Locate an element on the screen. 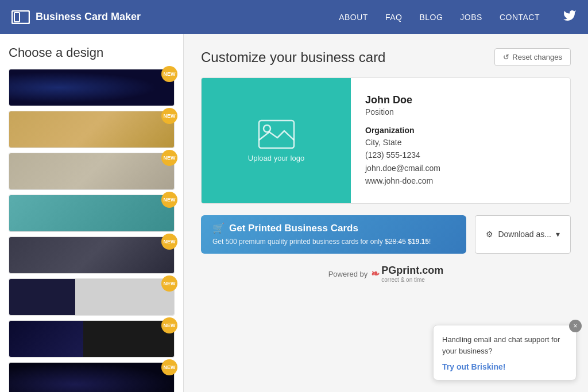 The width and height of the screenshot is (588, 392). nav-jobs: JOBS is located at coordinates (471, 17).